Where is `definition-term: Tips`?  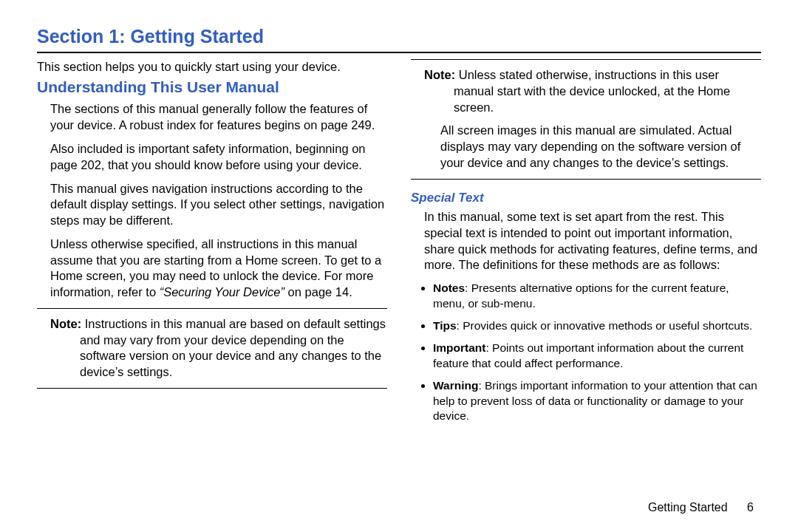 definition-term: Tips is located at coordinates (445, 325).